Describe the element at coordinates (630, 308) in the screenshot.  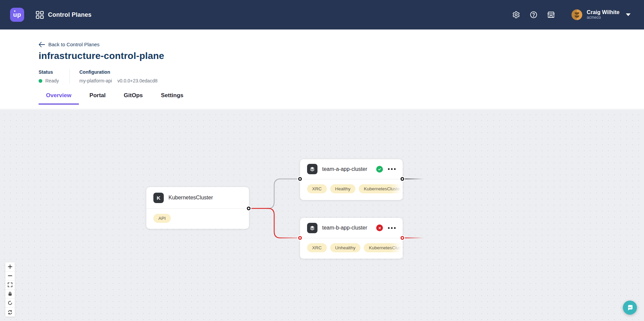
I see `chat-bubble-icon` at that location.